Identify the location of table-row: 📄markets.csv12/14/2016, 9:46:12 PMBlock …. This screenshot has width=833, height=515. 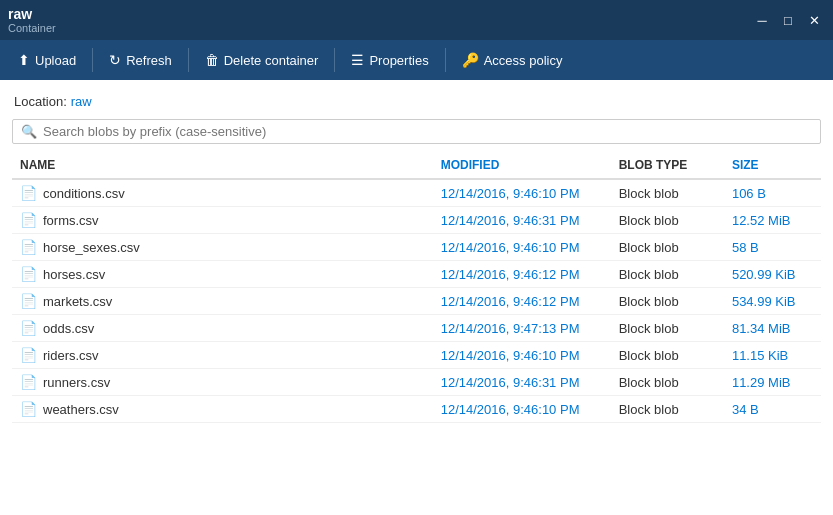
(416, 302).